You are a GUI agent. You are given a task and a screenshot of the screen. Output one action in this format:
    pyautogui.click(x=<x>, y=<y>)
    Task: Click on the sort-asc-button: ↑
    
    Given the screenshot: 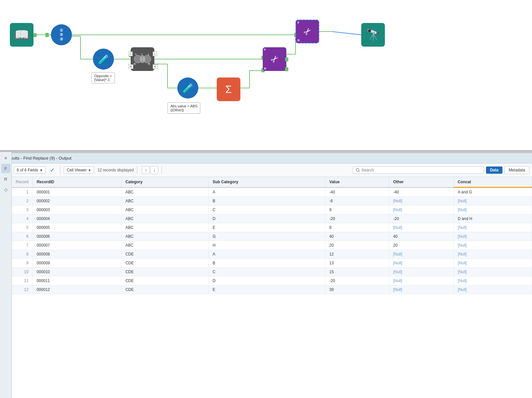 What is the action you would take?
    pyautogui.click(x=146, y=170)
    